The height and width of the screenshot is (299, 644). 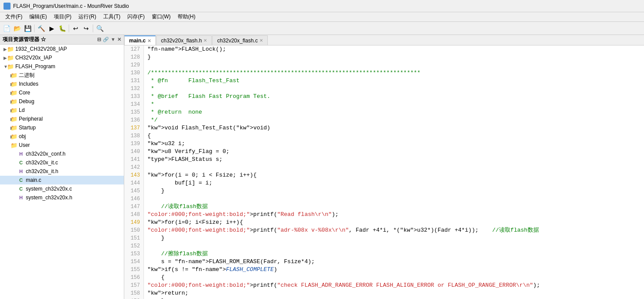 What do you see at coordinates (62, 180) in the screenshot?
I see `sidebar-item-main.c: Cmain.c` at bounding box center [62, 180].